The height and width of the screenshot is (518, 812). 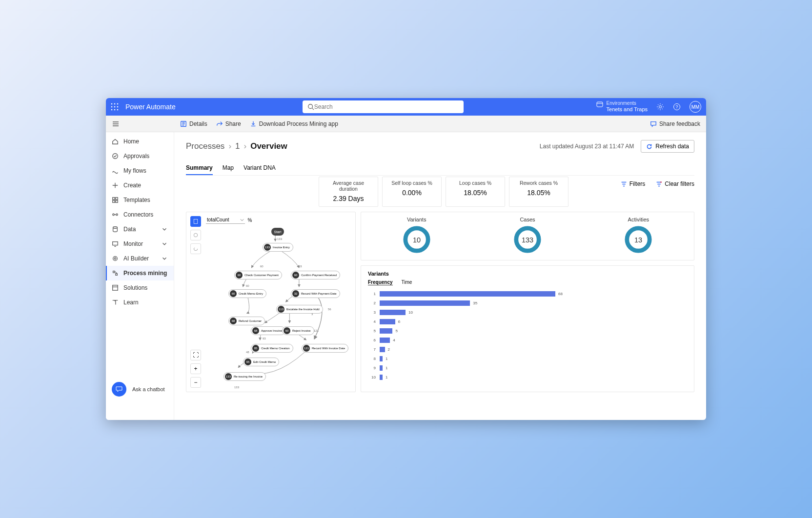 I want to click on process-node: 85Credit Memo Creation, so click(x=272, y=348).